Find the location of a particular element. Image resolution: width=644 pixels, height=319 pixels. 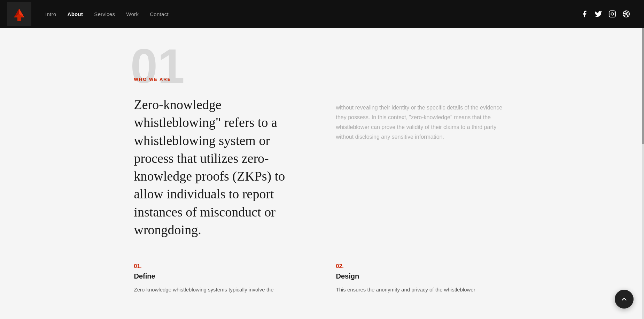

feature-number-1: 01. is located at coordinates (221, 266).